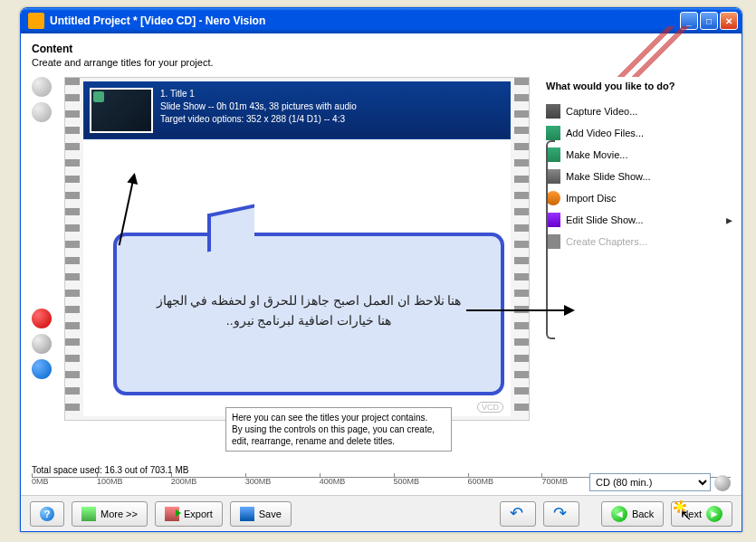  What do you see at coordinates (43, 249) in the screenshot?
I see `left-toolbar` at bounding box center [43, 249].